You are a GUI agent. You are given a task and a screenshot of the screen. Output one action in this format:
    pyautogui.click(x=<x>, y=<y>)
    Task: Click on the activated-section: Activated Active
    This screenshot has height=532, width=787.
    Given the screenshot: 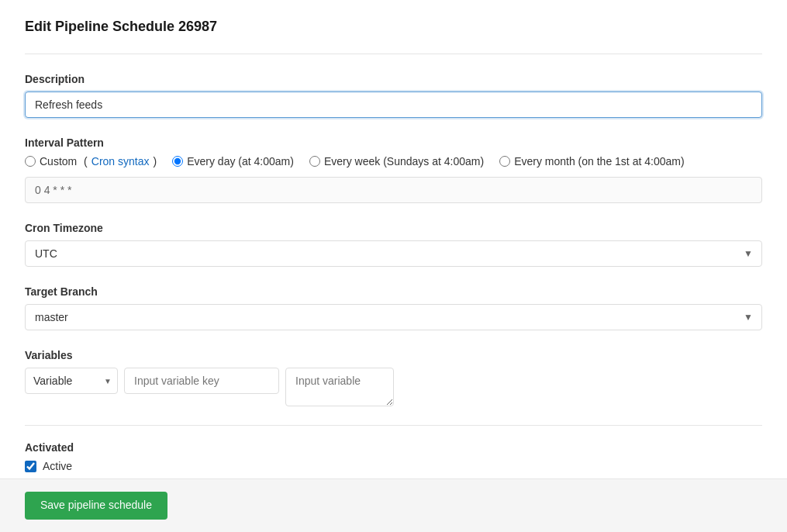 What is the action you would take?
    pyautogui.click(x=394, y=457)
    